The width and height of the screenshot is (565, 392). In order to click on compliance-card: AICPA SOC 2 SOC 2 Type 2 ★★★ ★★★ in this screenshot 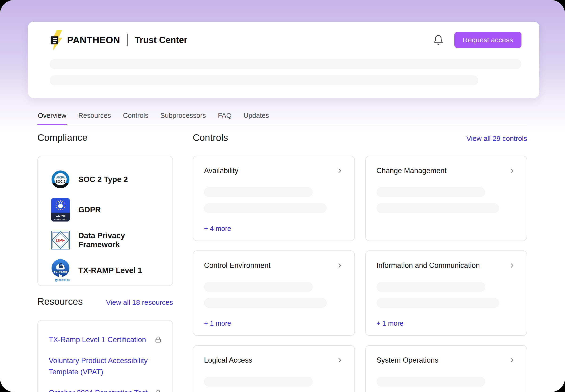, I will do `click(105, 221)`.